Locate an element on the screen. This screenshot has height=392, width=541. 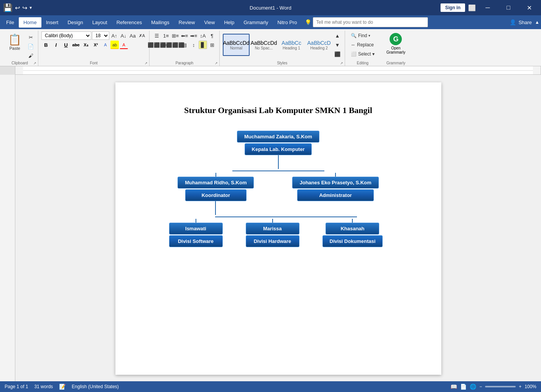
decrease-indent-button: ⬅≡ is located at coordinates (184, 36).